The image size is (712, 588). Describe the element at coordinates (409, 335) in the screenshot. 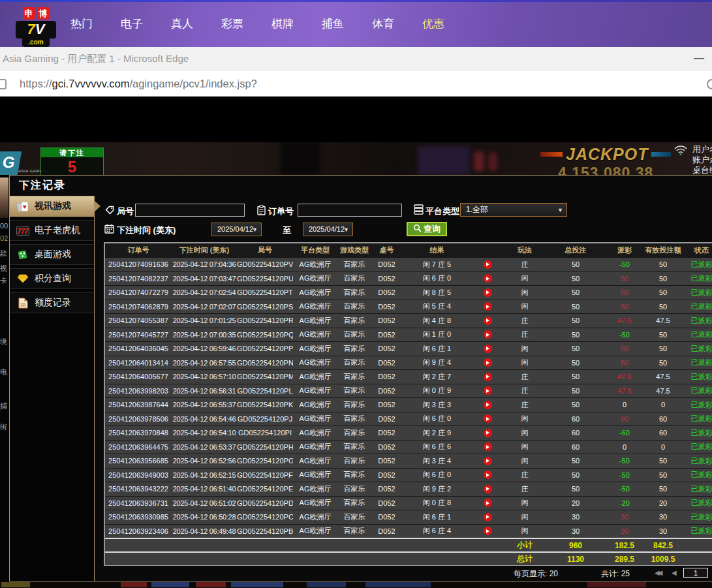

I see `table-row: 250412074045727 2025-04-12 07:00:35 GD05…` at that location.